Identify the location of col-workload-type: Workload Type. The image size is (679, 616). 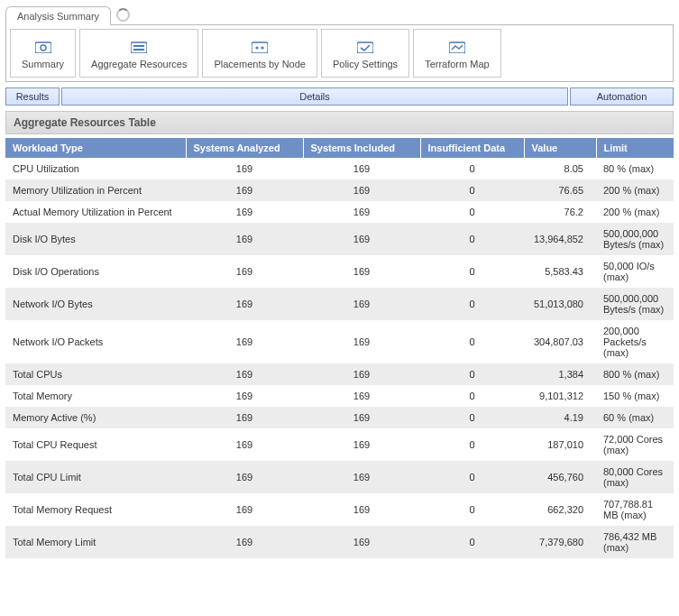
(96, 148).